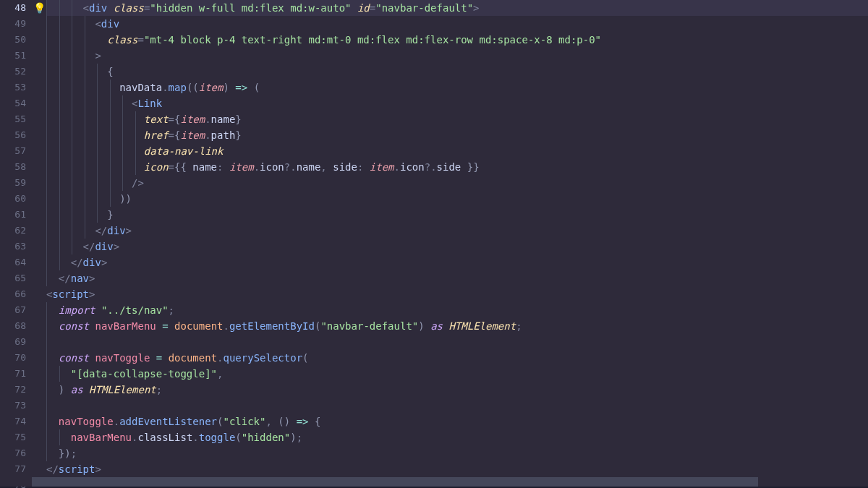  Describe the element at coordinates (16, 247) in the screenshot. I see `line-number: 63` at that location.